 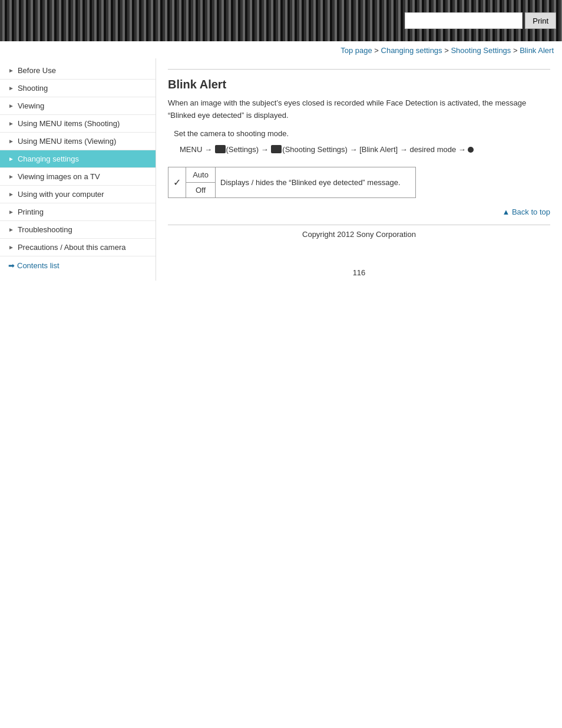 What do you see at coordinates (78, 212) in the screenshot?
I see `sidebar-item-printing: ► Printing` at bounding box center [78, 212].